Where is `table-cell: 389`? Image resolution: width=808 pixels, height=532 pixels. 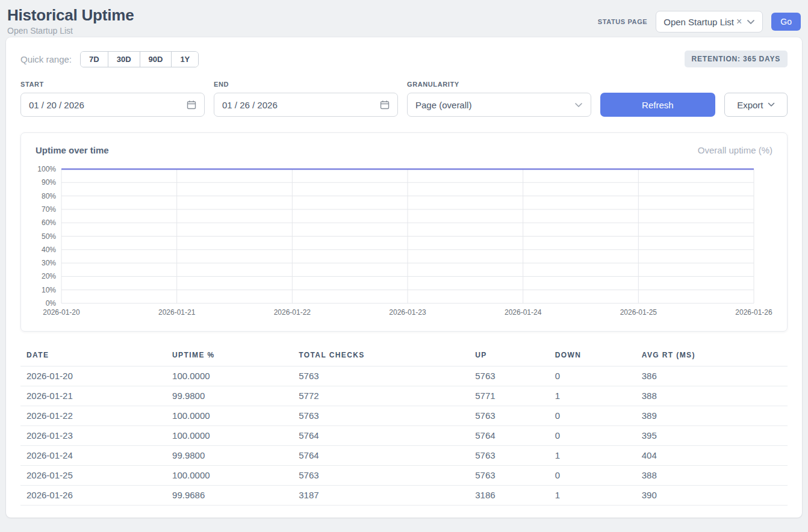 table-cell: 389 is located at coordinates (712, 416).